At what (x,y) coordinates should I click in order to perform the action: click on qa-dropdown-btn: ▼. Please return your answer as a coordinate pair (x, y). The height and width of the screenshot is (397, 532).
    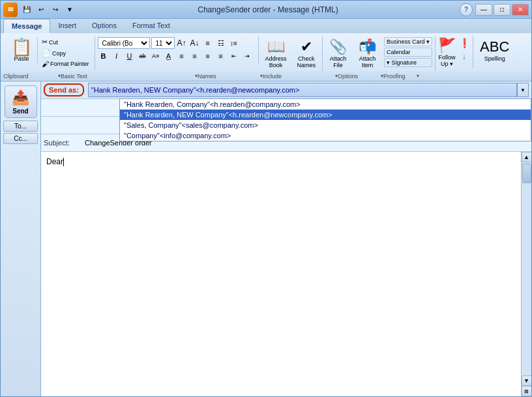
    Looking at the image, I should click on (70, 10).